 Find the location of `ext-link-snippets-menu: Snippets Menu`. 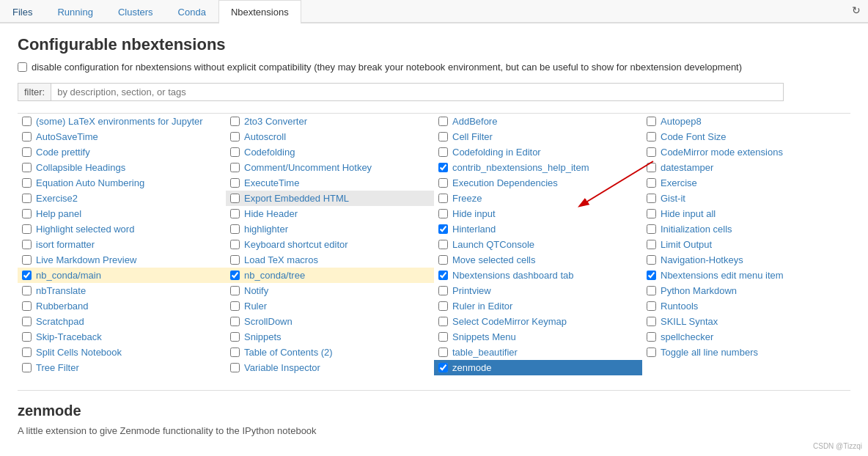

ext-link-snippets-menu: Snippets Menu is located at coordinates (484, 337).